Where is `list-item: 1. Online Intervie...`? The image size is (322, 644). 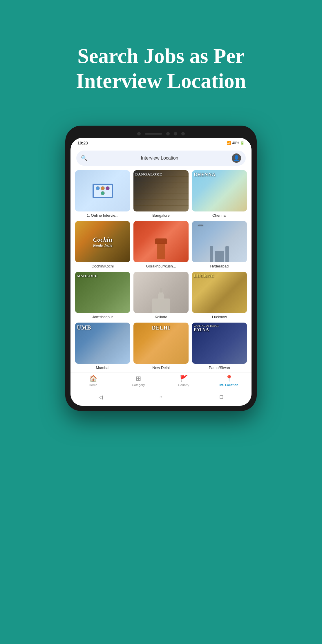 list-item: 1. Online Intervie... is located at coordinates (103, 194).